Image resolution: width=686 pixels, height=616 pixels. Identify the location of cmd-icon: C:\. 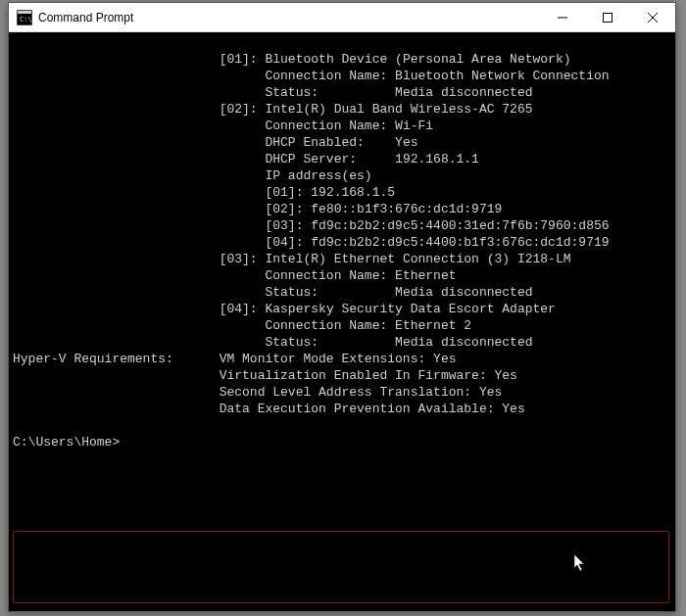
(24, 18).